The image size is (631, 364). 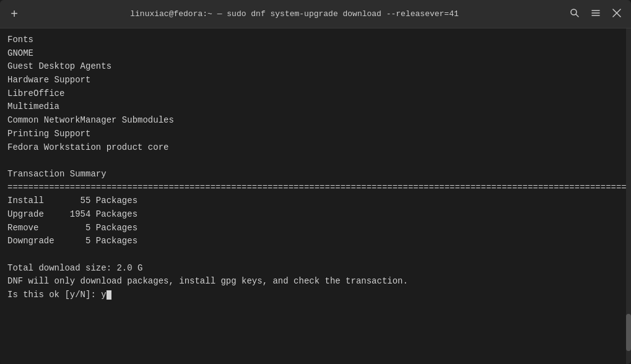 What do you see at coordinates (316, 67) in the screenshot?
I see `line-guest-desktop: Guest Desktop Agents` at bounding box center [316, 67].